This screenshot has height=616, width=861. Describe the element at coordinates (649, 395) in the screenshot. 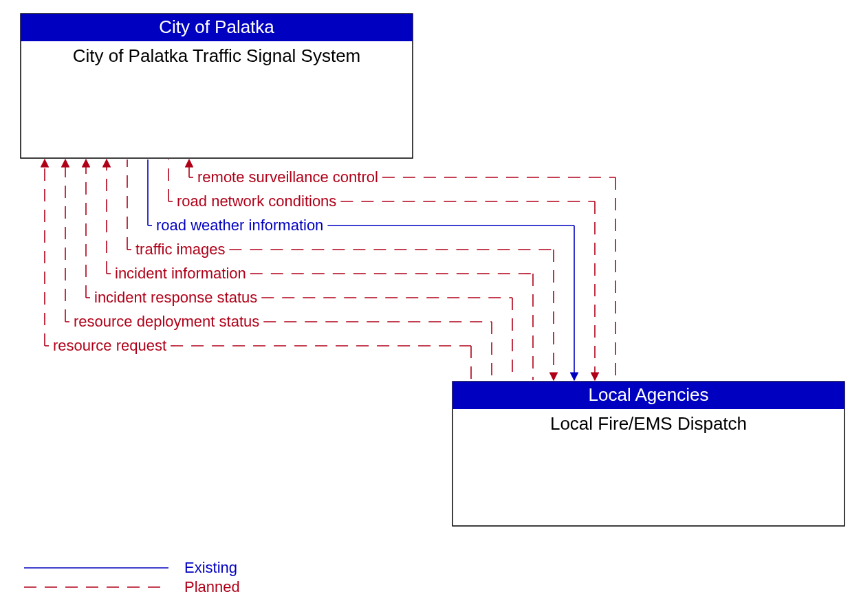

I see `box-b-header: Local Agencies` at that location.